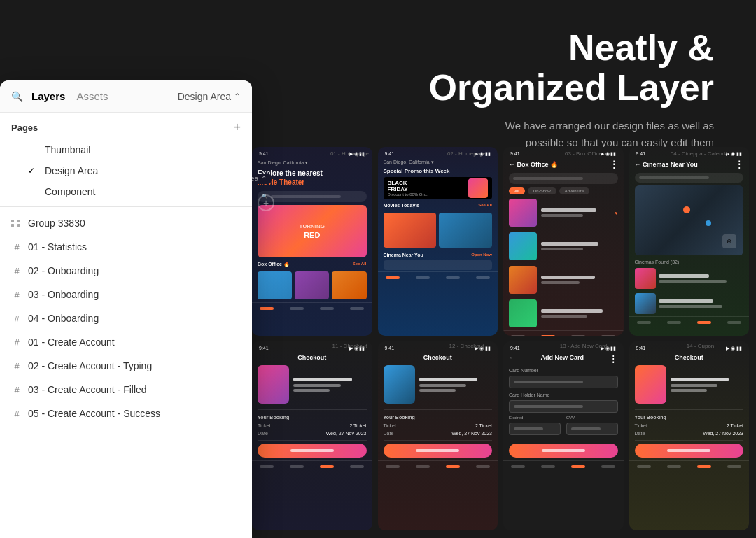  Describe the element at coordinates (24, 127) in the screenshot. I see `pages-label: Pages` at that location.